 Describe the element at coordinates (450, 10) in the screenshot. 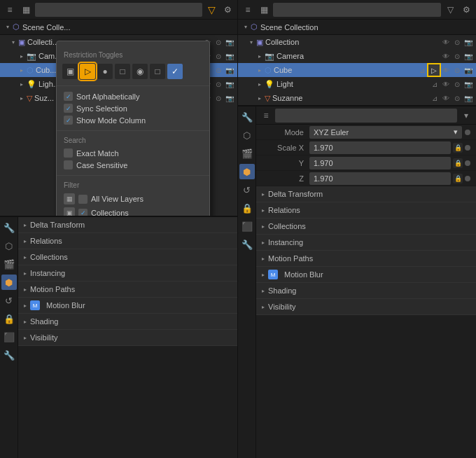

I see `right-filter-icon: ▽` at that location.